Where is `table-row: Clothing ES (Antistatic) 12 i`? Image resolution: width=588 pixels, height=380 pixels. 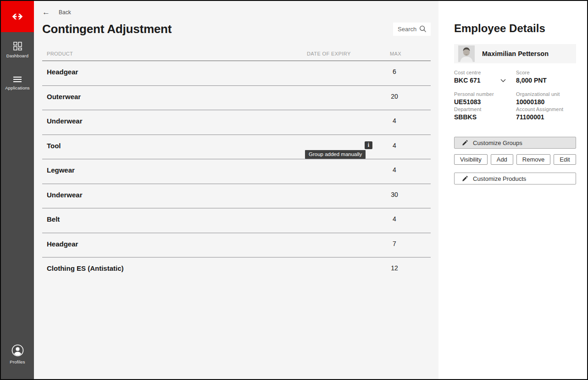 table-row: Clothing ES (Antistatic) 12 i is located at coordinates (237, 270).